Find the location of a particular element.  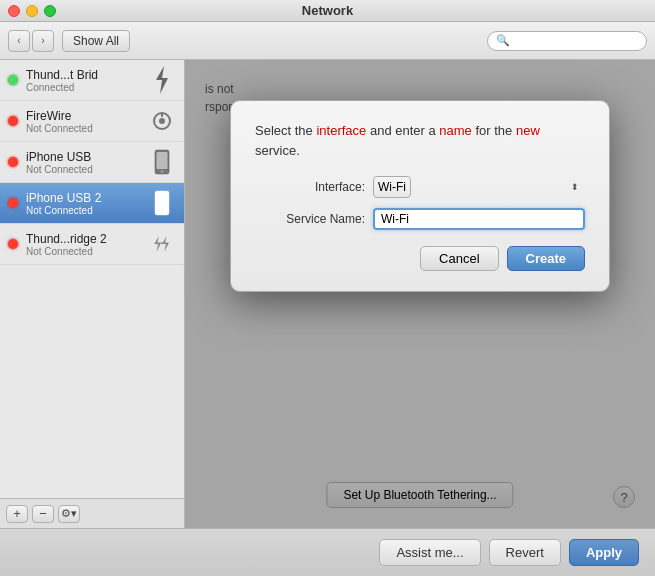

item-name: iPhone USB is located at coordinates (83, 157).